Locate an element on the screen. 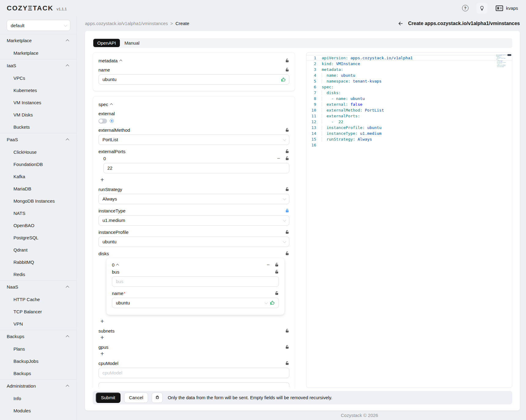 This screenshot has width=526, height=420. theme-toggle-button is located at coordinates (482, 8).